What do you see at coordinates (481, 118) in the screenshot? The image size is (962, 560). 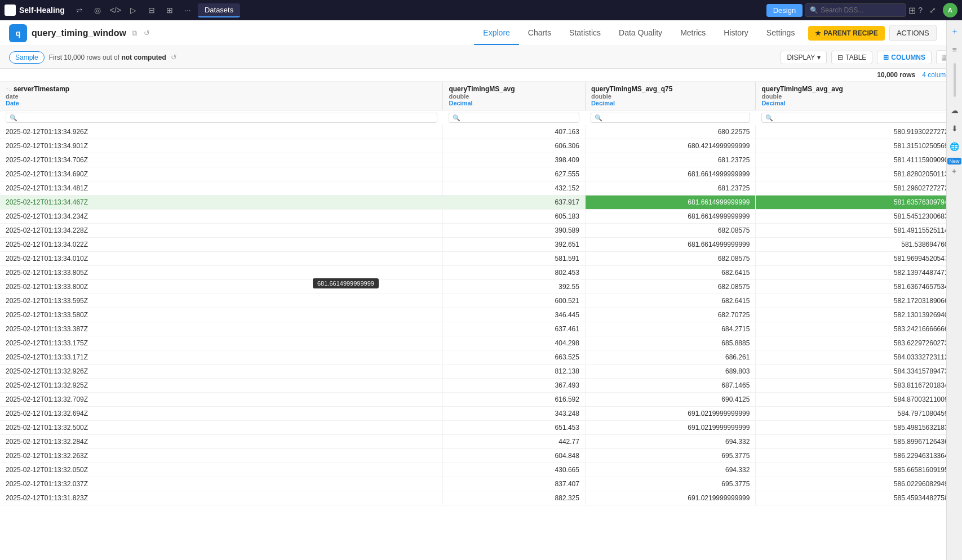 I see `column-search-row` at bounding box center [481, 118].